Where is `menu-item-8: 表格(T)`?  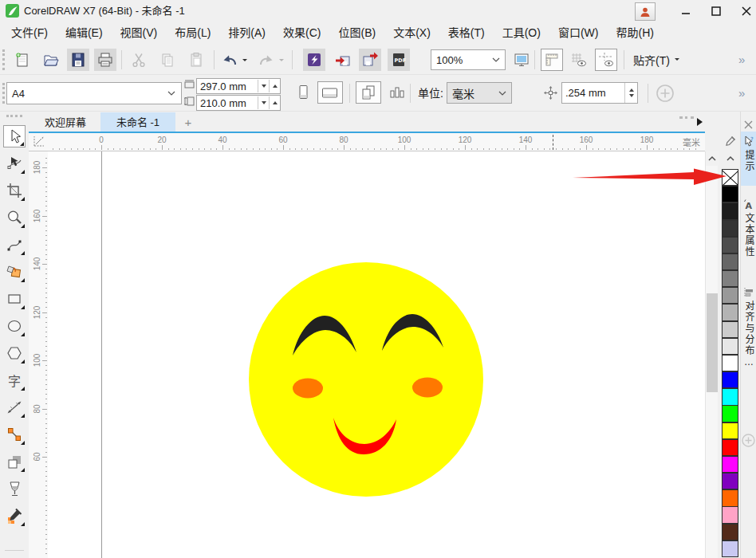
menu-item-8: 表格(T) is located at coordinates (467, 33).